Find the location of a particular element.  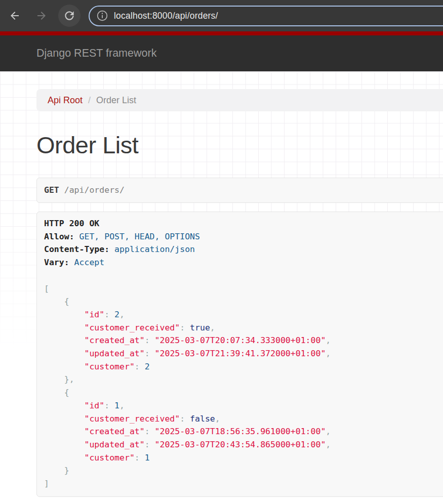

address-bar: localhost:8000/api/orders/ is located at coordinates (266, 16).